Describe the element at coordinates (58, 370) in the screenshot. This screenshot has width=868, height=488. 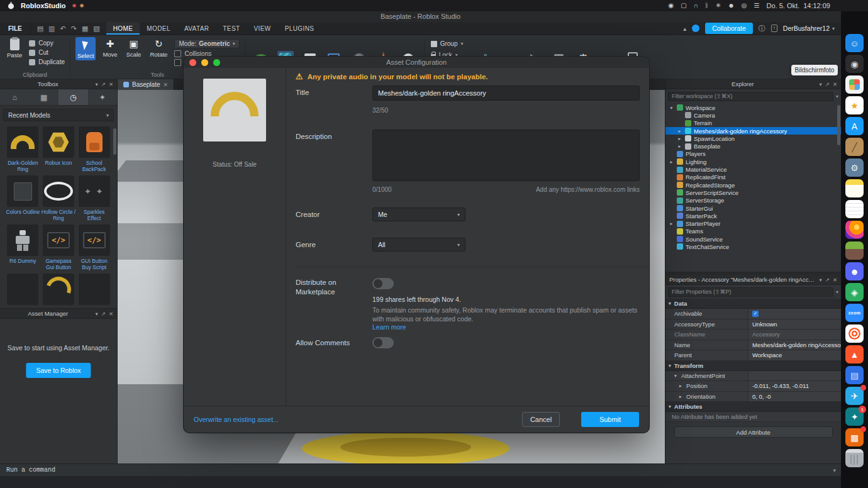
I see `save-to-roblox-button: Save to Roblox` at that location.